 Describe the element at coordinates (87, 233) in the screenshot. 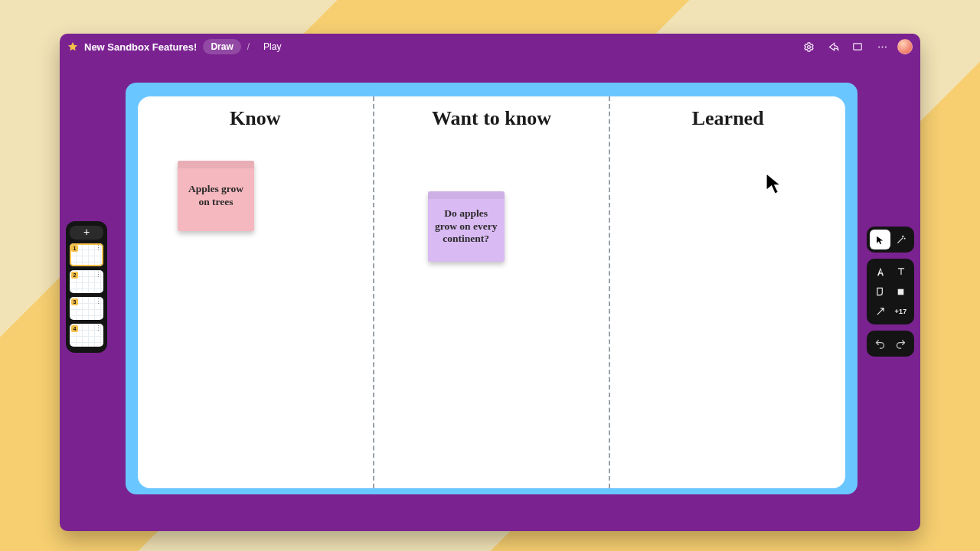

I see `add-slide-button: +` at that location.